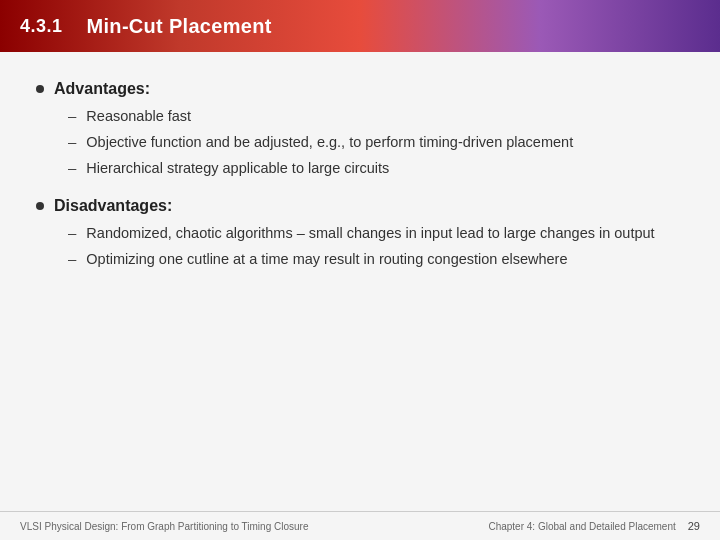 The image size is (720, 540). Describe the element at coordinates (42, 26) in the screenshot. I see `section-number: 4.3.1` at that location.